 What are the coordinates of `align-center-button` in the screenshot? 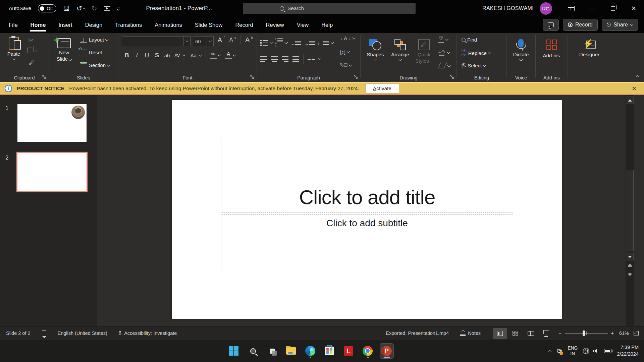 It's located at (274, 59).